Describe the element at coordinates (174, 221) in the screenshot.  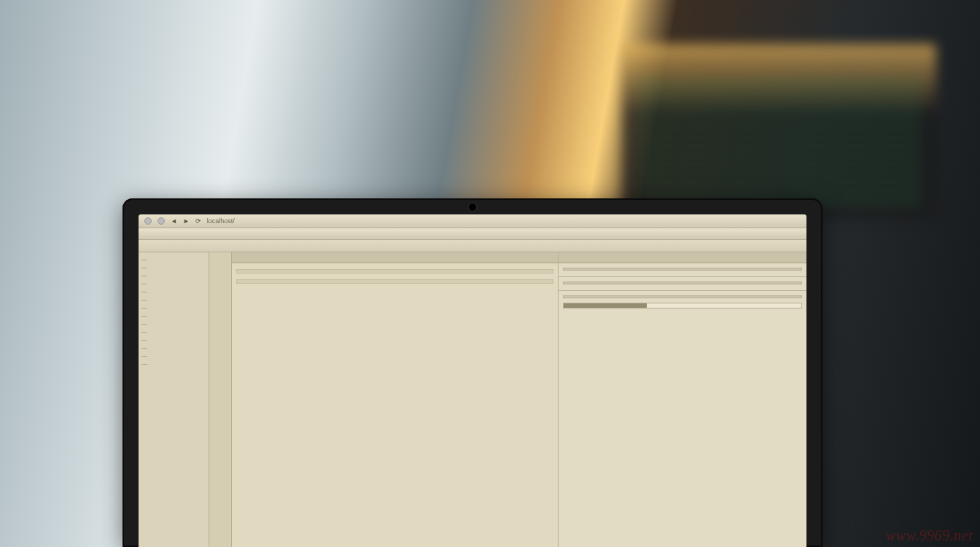
I see `nav-back-icon: ◄` at that location.